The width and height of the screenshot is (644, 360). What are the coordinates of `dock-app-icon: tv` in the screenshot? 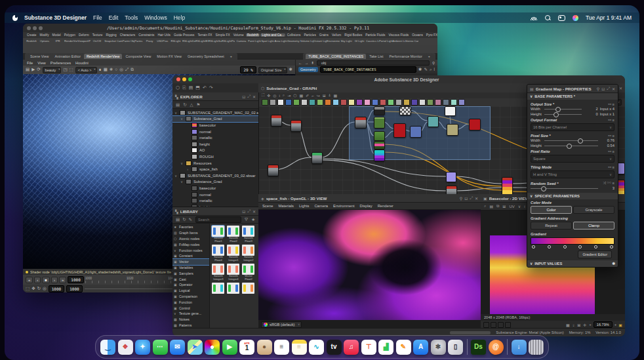 It's located at (334, 348).